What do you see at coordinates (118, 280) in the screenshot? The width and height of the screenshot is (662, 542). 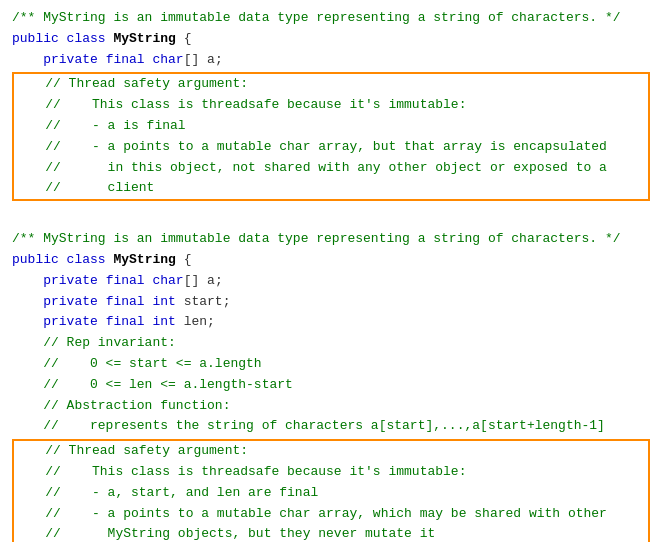 I see `b2l3: private final char[] a;` at bounding box center [118, 280].